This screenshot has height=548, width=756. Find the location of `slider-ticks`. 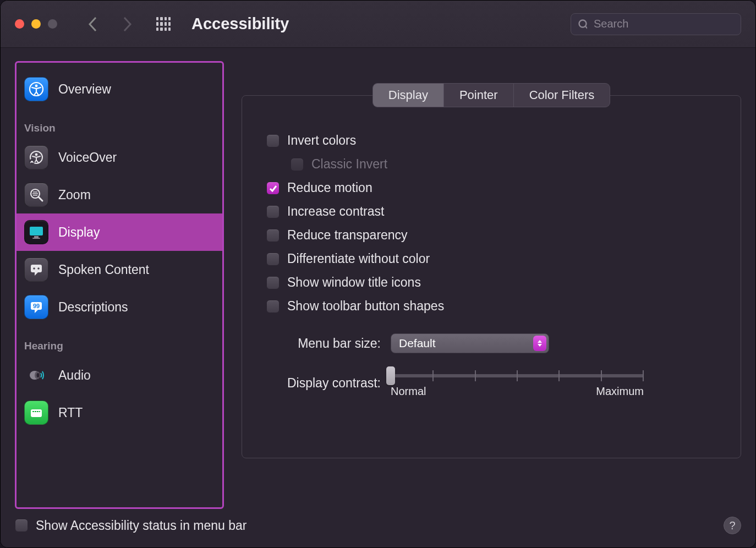

slider-ticks is located at coordinates (517, 376).